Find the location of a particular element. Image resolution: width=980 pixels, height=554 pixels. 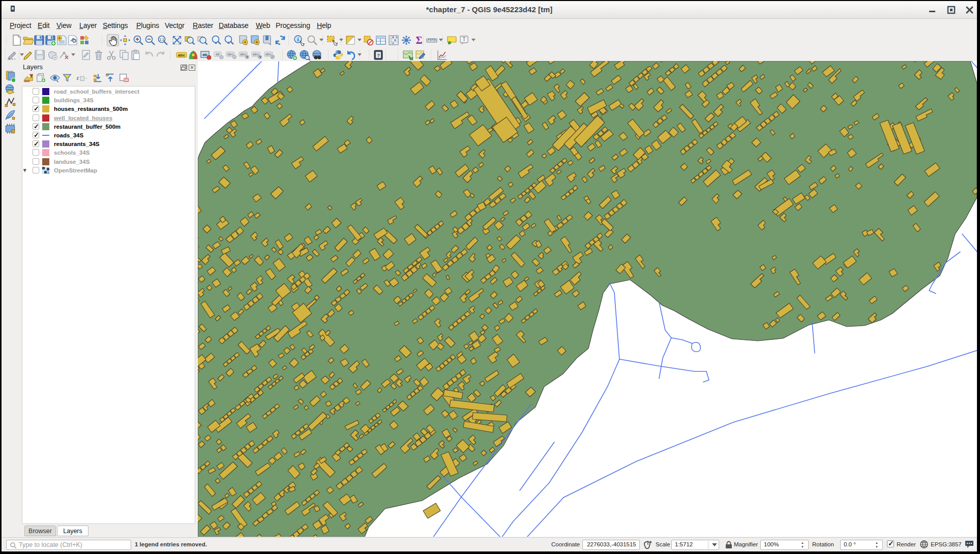

svg-text: T is located at coordinates (464, 40).